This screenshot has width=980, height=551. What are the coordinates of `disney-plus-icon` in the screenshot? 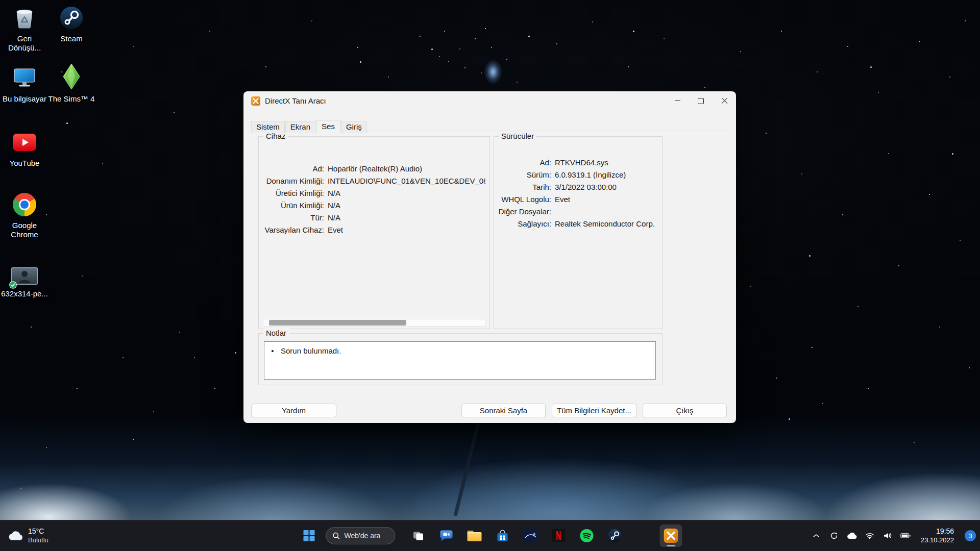 It's located at (531, 536).